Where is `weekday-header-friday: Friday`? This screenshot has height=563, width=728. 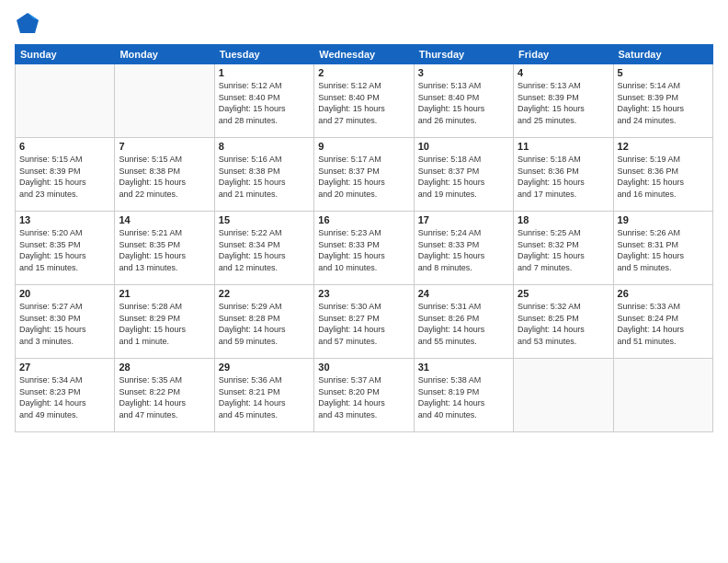 weekday-header-friday: Friday is located at coordinates (563, 55).